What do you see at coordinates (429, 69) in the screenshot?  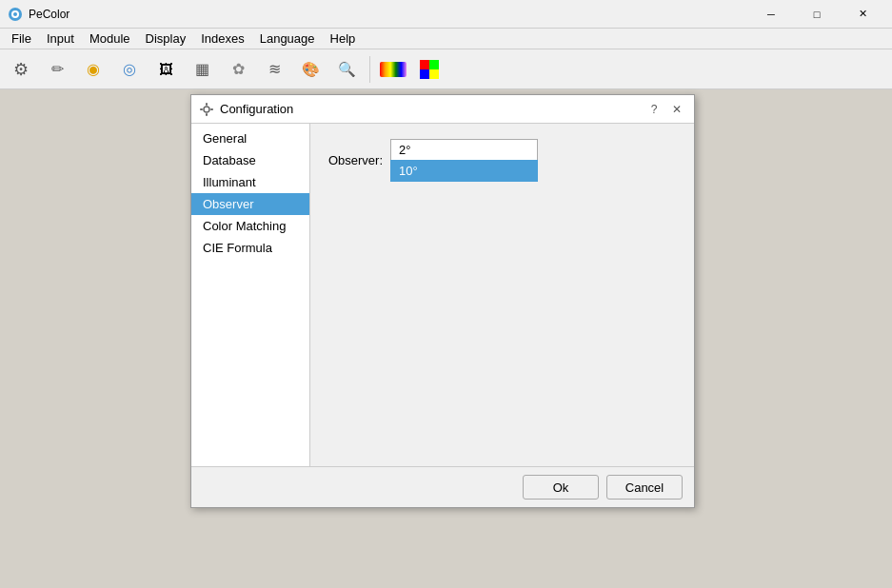 I see `checker-button` at bounding box center [429, 69].